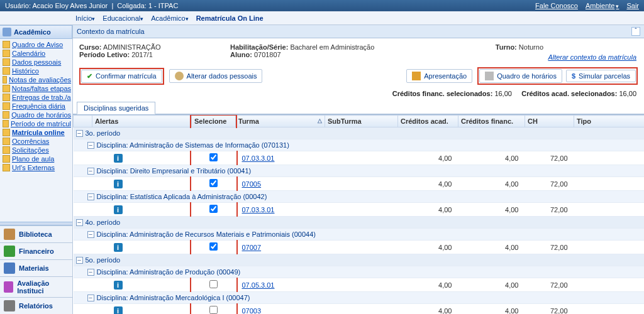 The height and width of the screenshot is (314, 644). Describe the element at coordinates (9, 287) in the screenshot. I see `evaluation-icon` at that location.